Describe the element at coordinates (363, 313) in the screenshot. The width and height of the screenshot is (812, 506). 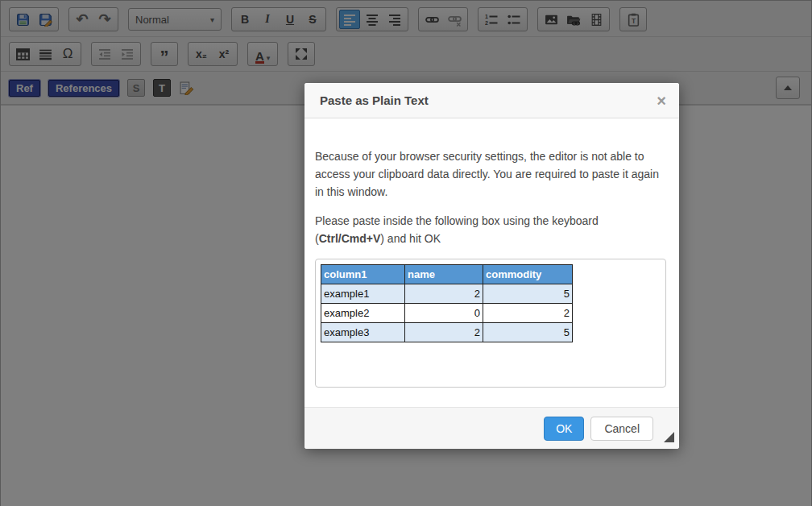
I see `table-cell: example2` at that location.